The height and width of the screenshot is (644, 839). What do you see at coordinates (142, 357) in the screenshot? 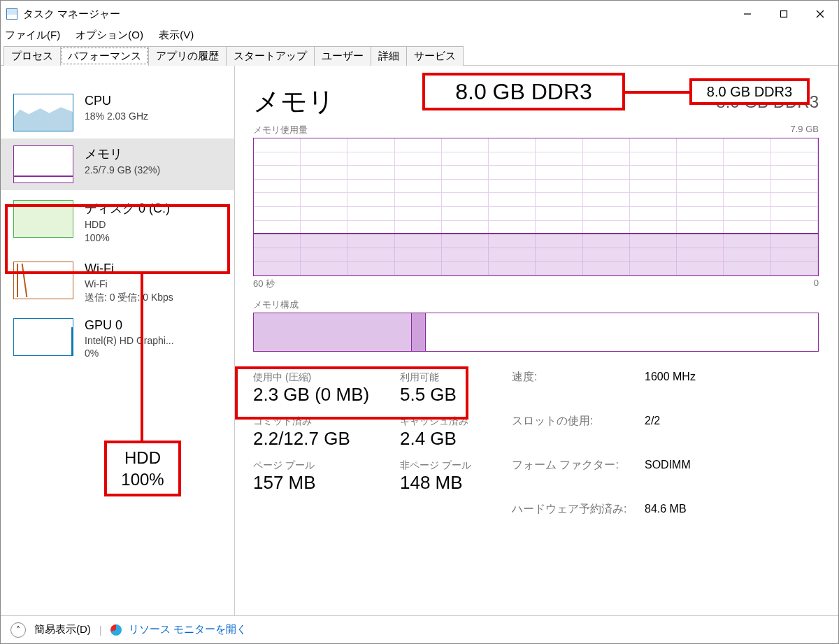
I see `annotation-disk-line` at bounding box center [142, 357].